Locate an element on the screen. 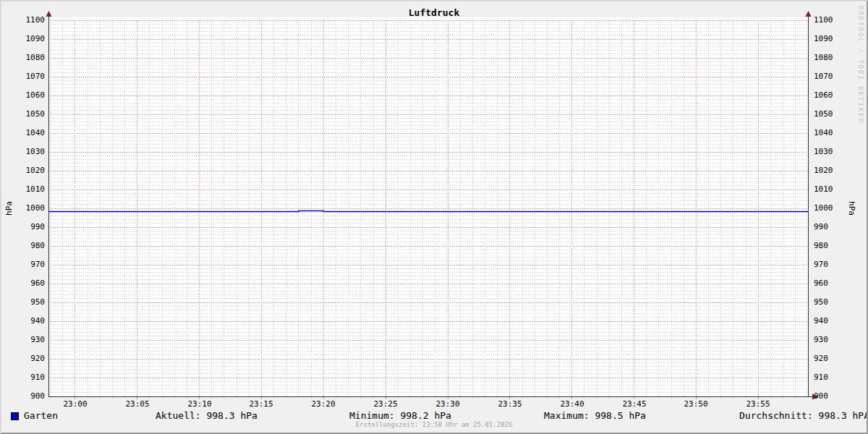 The height and width of the screenshot is (434, 868). y-axis-tick-label-left: 960 is located at coordinates (32, 284).